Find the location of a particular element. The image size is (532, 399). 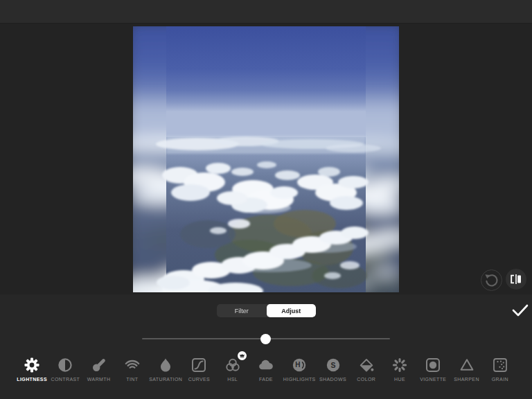

crown-icon is located at coordinates (242, 356).